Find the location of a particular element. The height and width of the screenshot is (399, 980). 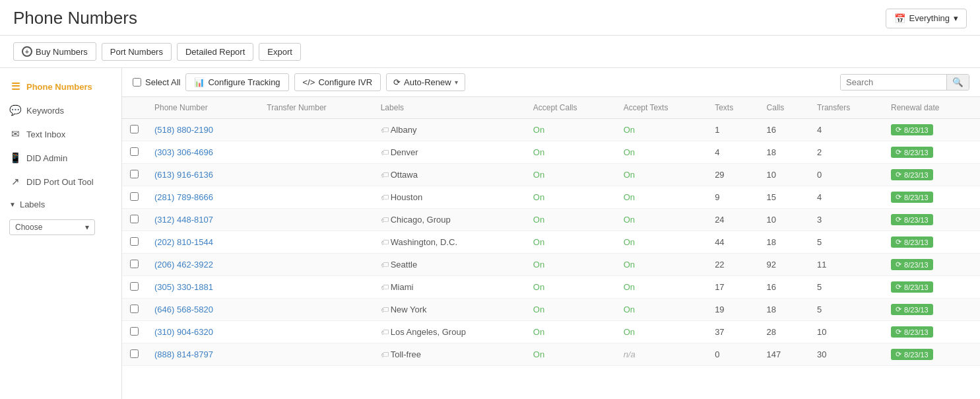

envelope-icon: ✉ is located at coordinates (15, 134).